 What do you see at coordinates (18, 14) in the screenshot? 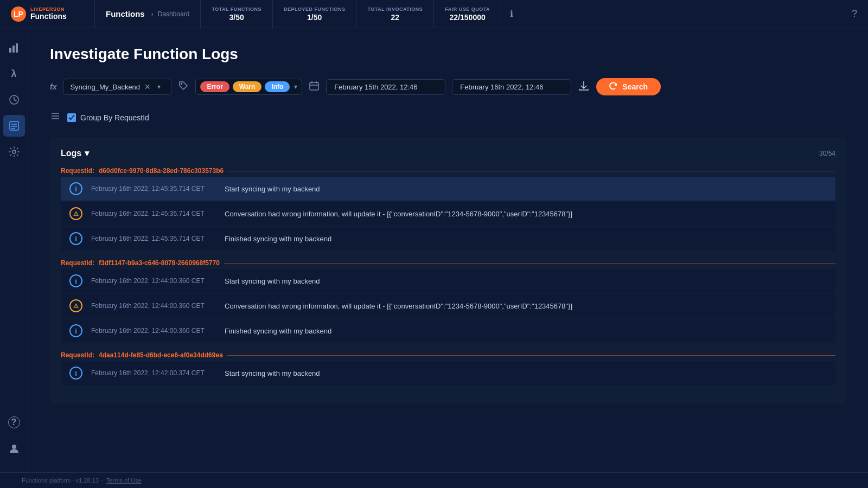
I see `svg-text: LP` at bounding box center [18, 14].